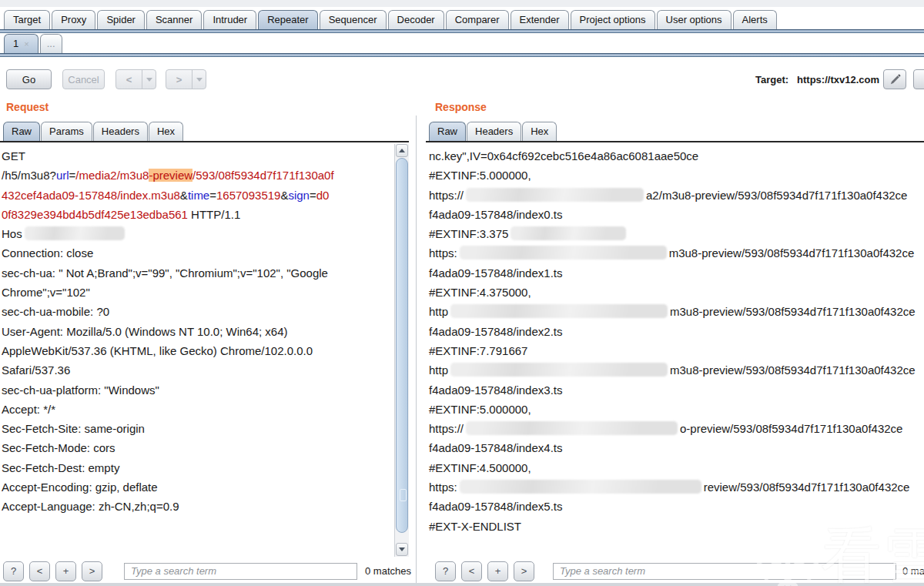  What do you see at coordinates (402, 345) in the screenshot?
I see `scrollbar-thumb` at bounding box center [402, 345].